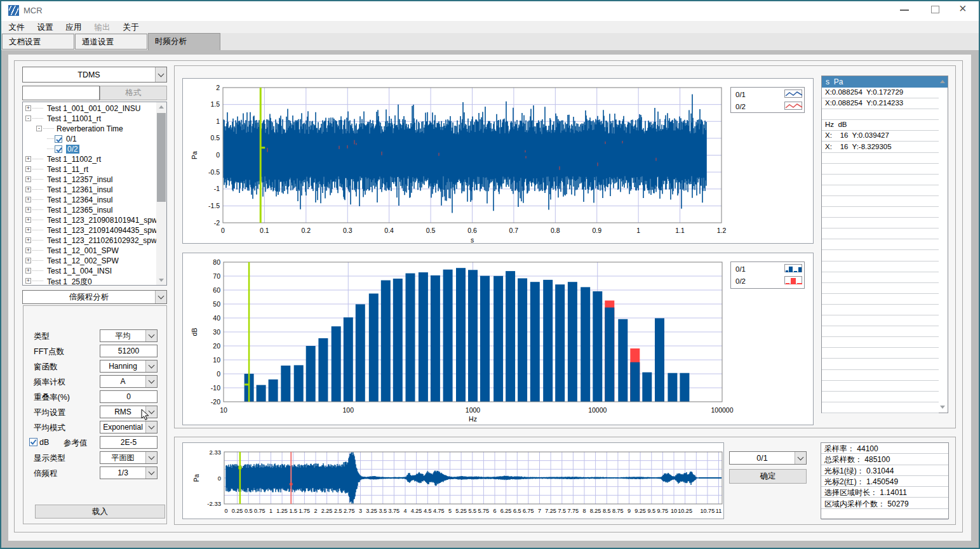 The image size is (980, 549). I want to click on tab-1: 文档设置, so click(38, 42).